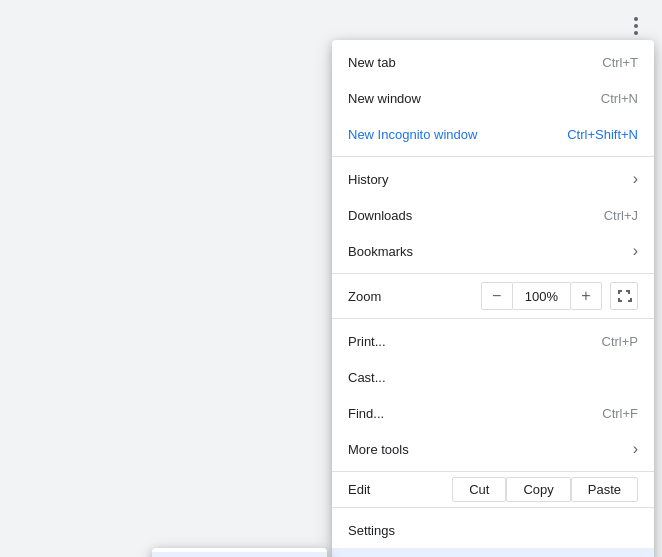 The image size is (662, 557). I want to click on edit-label: Edit, so click(400, 490).